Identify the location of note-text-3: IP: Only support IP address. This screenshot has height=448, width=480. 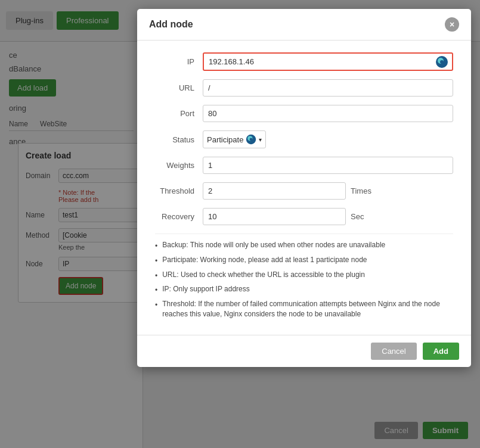
(206, 290).